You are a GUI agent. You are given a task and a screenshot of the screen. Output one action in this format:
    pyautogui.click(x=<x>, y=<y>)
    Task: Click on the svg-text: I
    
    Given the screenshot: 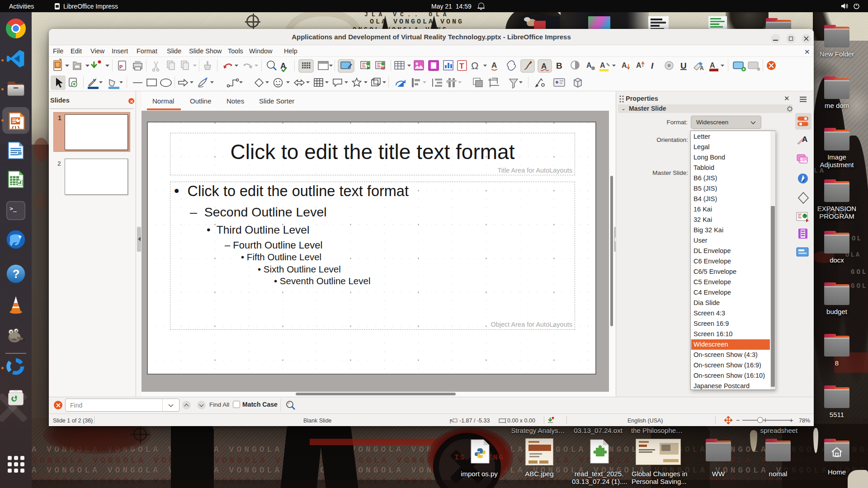 What is the action you would take?
    pyautogui.click(x=652, y=66)
    